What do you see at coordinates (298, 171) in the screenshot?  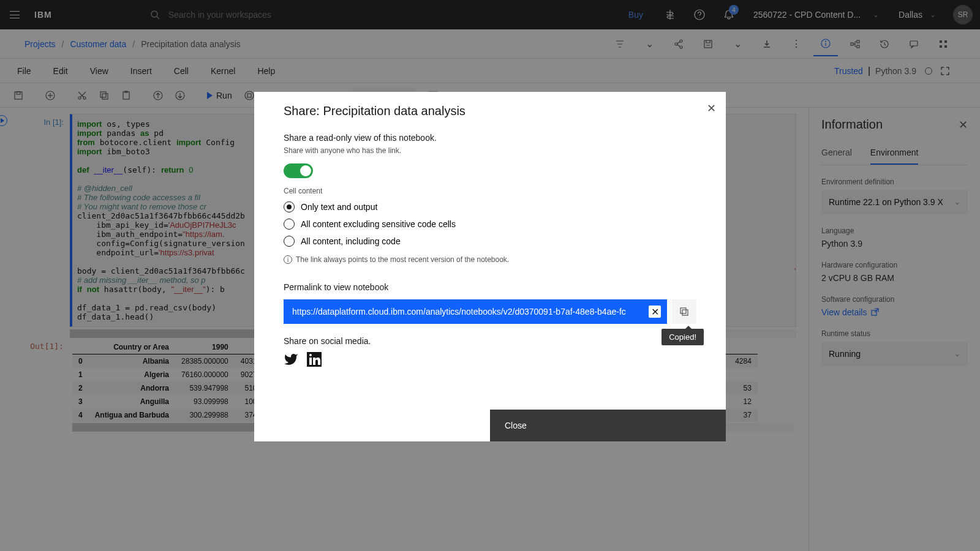 I see `share-toggle` at bounding box center [298, 171].